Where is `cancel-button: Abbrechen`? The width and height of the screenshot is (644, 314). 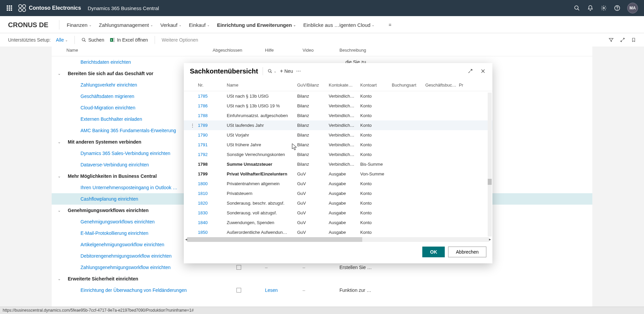
cancel-button: Abbrechen is located at coordinates (467, 252).